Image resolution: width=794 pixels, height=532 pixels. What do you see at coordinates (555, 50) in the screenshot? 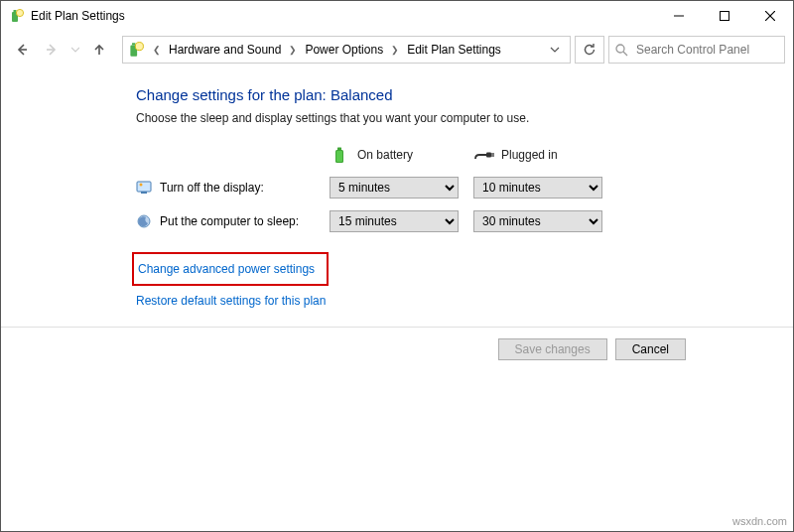
I see `address-dropdown` at bounding box center [555, 50].